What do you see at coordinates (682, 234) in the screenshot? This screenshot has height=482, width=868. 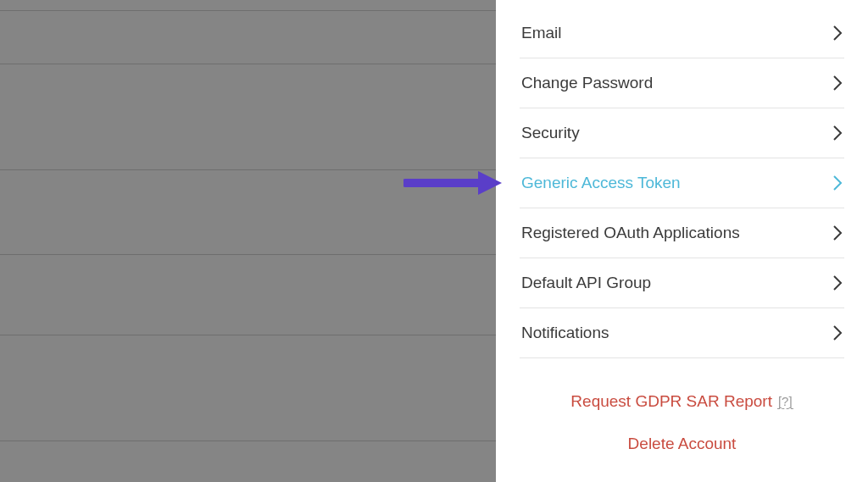 I see `menu-item-registered-oauth-applications: Registered OAuth Applications` at bounding box center [682, 234].